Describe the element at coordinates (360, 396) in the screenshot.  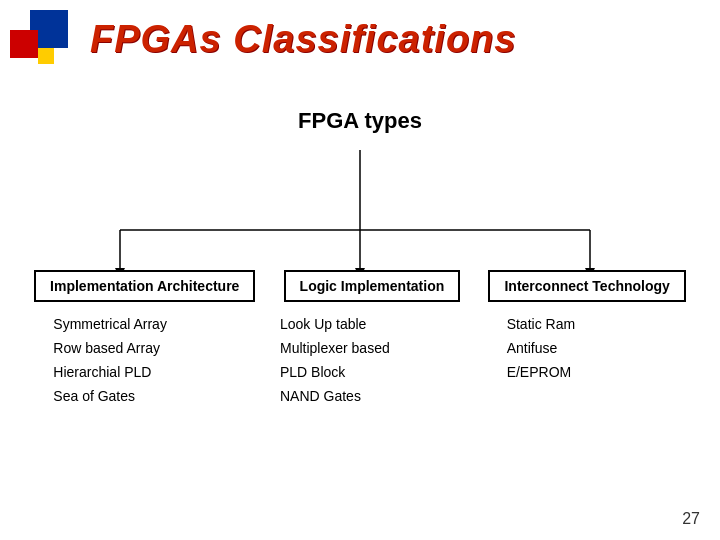
I see `list-item: NAND Gates` at that location.